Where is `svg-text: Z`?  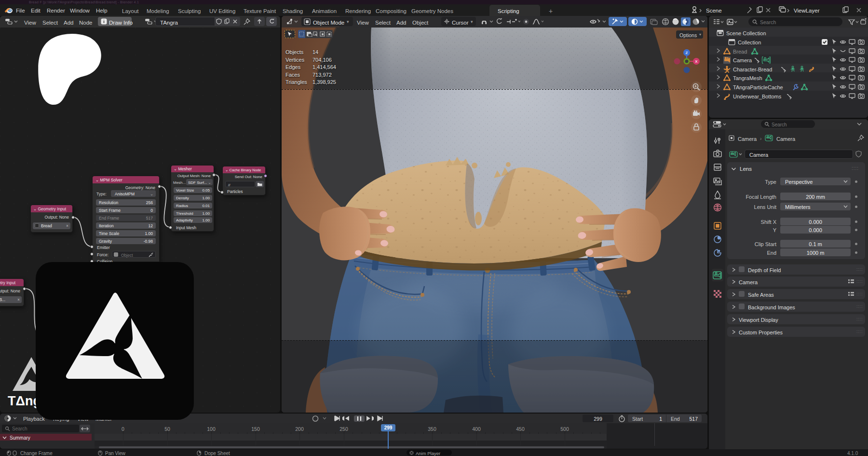
svg-text: Z is located at coordinates (687, 53).